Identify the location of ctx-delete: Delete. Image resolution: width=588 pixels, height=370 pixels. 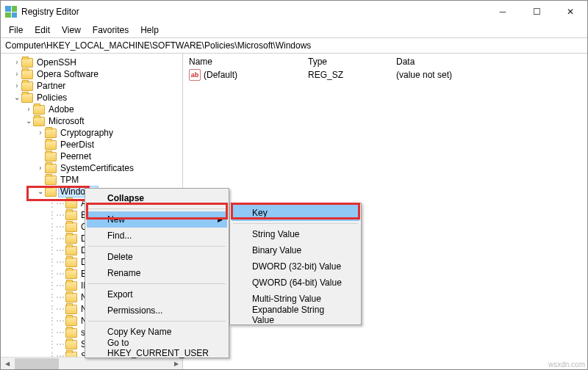
(157, 257).